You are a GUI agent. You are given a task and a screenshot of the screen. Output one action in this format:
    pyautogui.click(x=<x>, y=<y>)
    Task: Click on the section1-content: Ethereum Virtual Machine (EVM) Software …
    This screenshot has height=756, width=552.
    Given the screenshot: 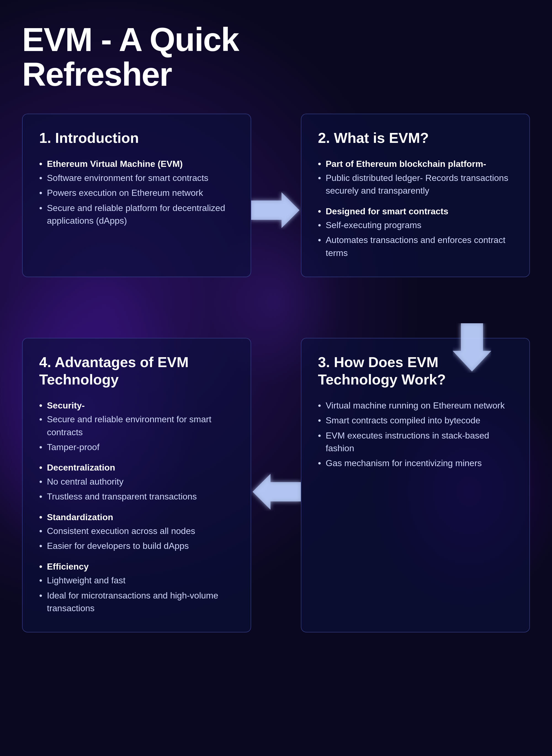 What is the action you would take?
    pyautogui.click(x=136, y=192)
    